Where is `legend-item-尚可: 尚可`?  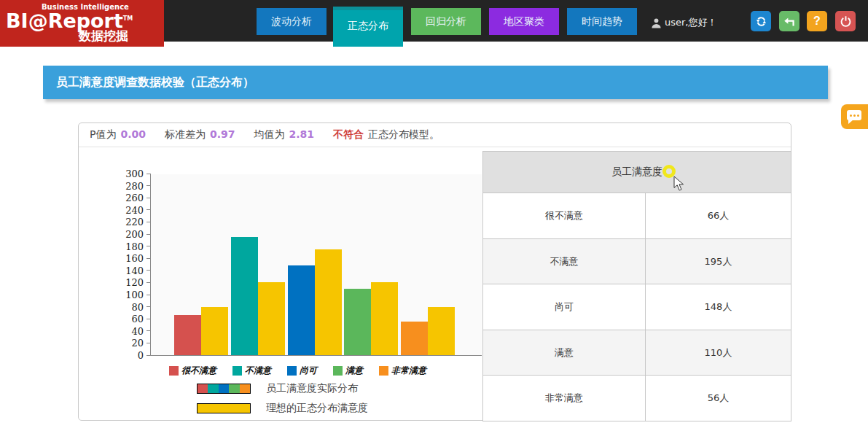
legend-item-尚可: 尚可 is located at coordinates (302, 370).